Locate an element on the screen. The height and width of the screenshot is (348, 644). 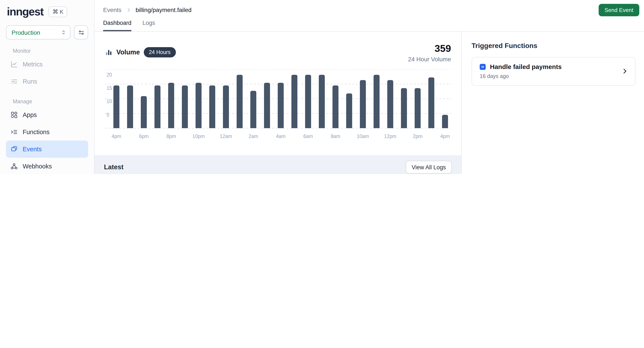
svg-text: 4am is located at coordinates (281, 136).